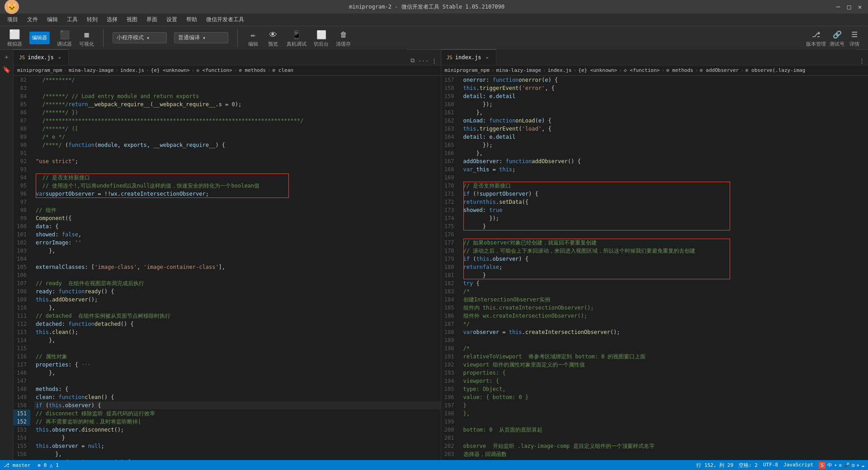 This screenshot has height=470, width=868. What do you see at coordinates (860, 7) in the screenshot?
I see `close-button: ✕` at bounding box center [860, 7].